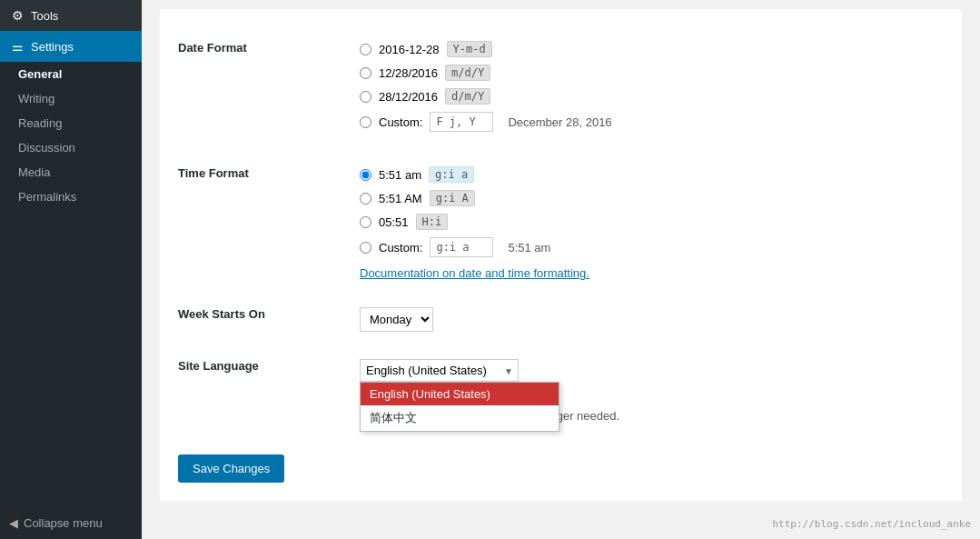  What do you see at coordinates (365, 122) in the screenshot?
I see `date-radio-custom` at bounding box center [365, 122].